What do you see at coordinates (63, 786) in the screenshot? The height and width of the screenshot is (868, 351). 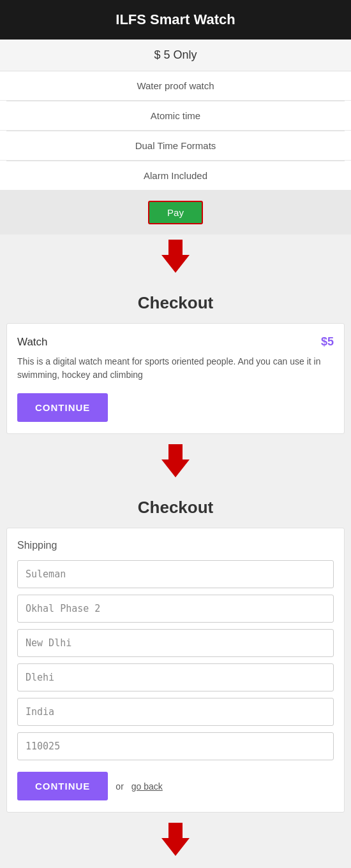 I see `continue-button-2: CONTINUE` at bounding box center [63, 786].